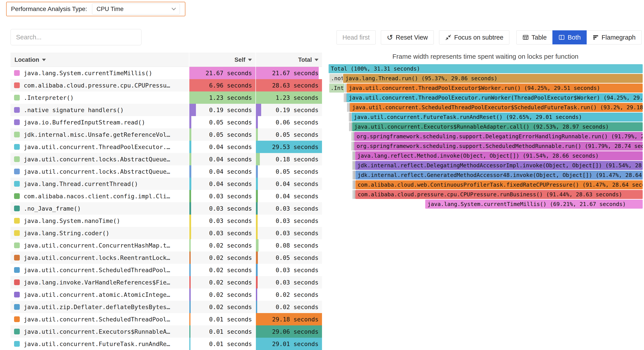 This screenshot has width=644, height=350. What do you see at coordinates (534, 204) in the screenshot?
I see `flame-frame: java.lang.System.currentTimeMillis() (69…` at bounding box center [534, 204].